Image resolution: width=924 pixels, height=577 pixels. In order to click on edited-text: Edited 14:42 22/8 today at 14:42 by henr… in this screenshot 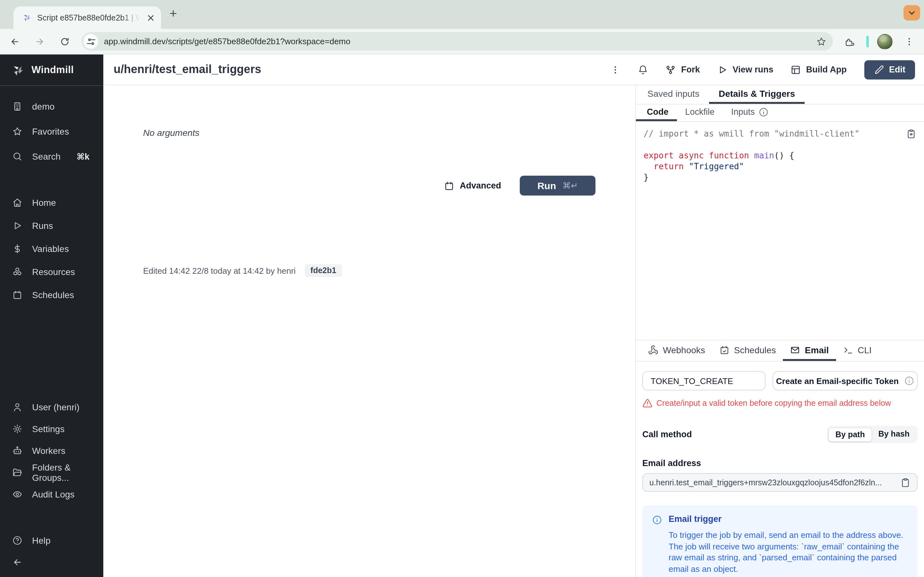, I will do `click(220, 271)`.